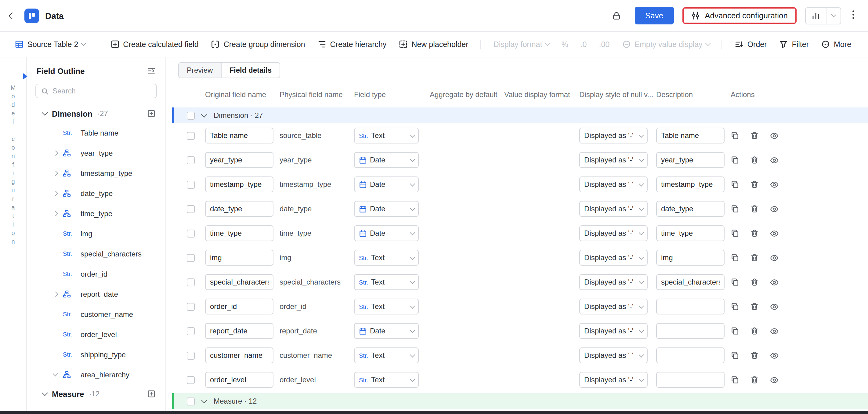  I want to click on order-button: Order, so click(751, 45).